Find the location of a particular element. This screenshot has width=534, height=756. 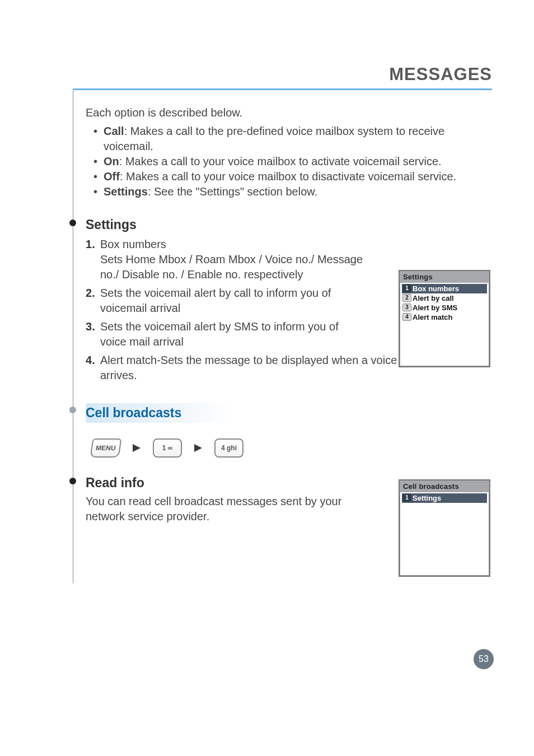

phone-screenshot-cell-broadcasts: Cell broadcasts 1Settings is located at coordinates (444, 528).